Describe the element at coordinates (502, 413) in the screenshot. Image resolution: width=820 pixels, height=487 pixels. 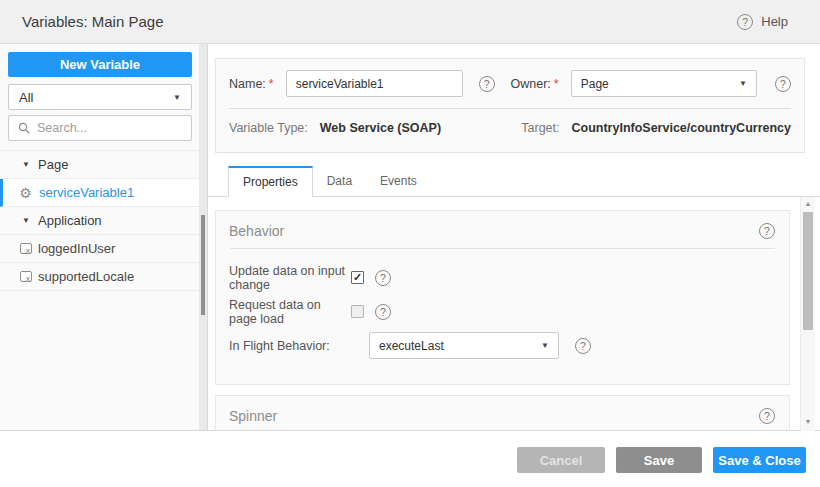
I see `spinner-section: Spinner ?` at that location.